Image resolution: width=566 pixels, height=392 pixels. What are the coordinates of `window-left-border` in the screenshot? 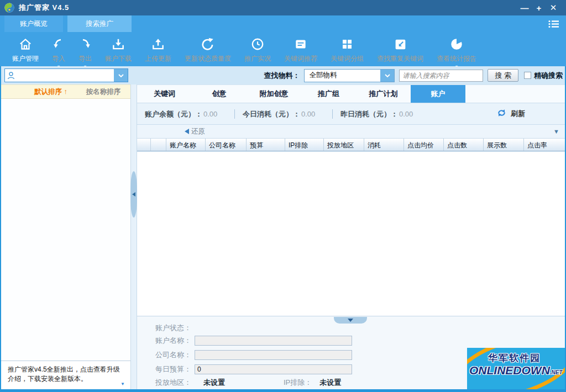 It's located at (1, 229).